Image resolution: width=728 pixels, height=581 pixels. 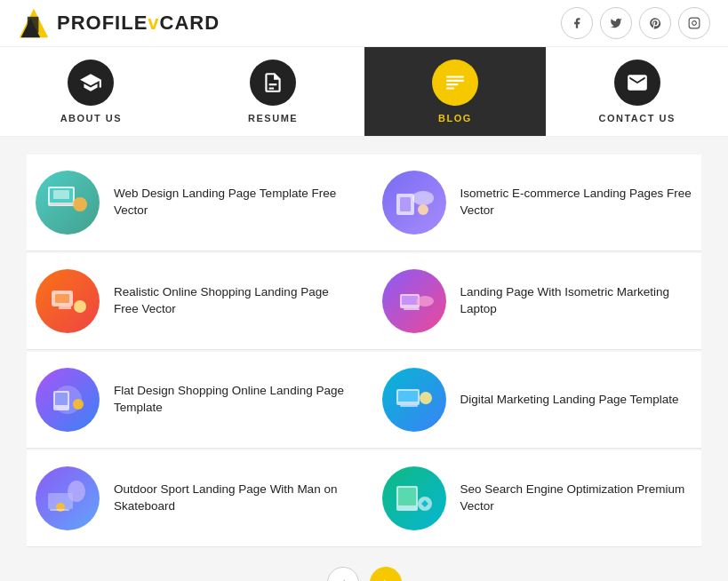 I want to click on about-label: ABOUT US, so click(x=91, y=118).